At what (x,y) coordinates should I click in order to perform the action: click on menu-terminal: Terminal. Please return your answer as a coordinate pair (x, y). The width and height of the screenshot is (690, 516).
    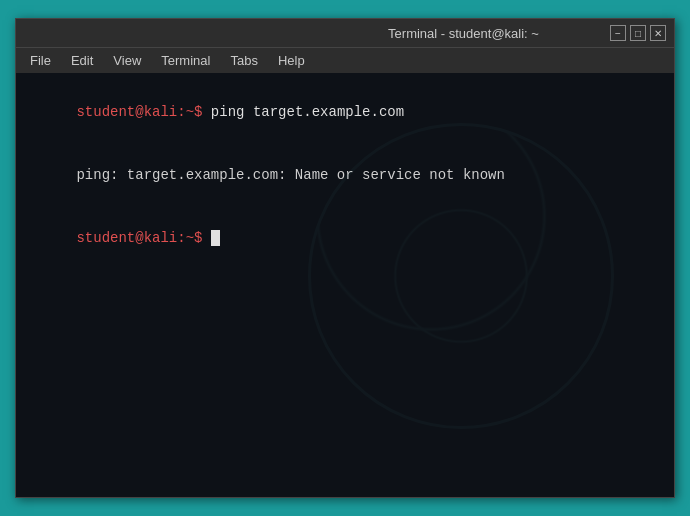
    Looking at the image, I should click on (186, 60).